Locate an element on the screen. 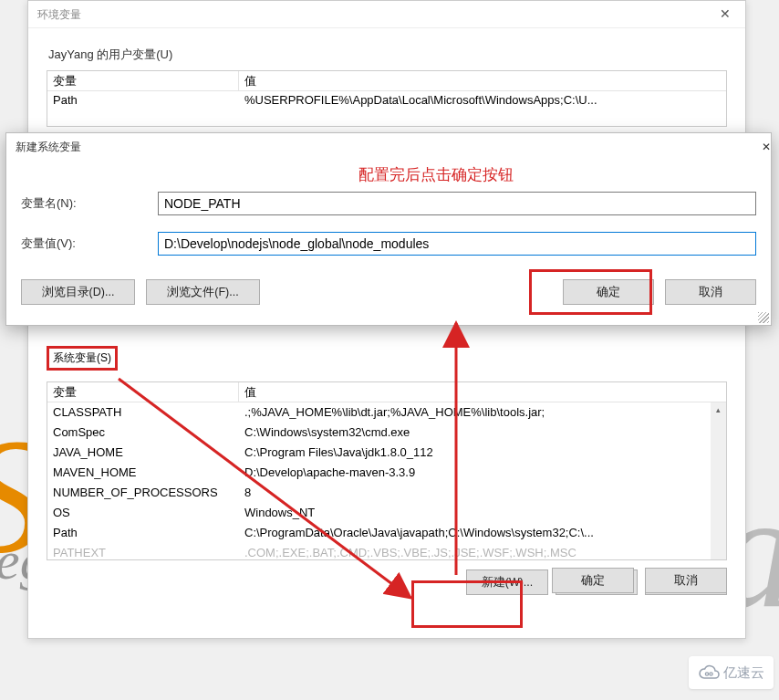 This screenshot has width=779, height=700. watermark-text: 亿速云 is located at coordinates (744, 674).